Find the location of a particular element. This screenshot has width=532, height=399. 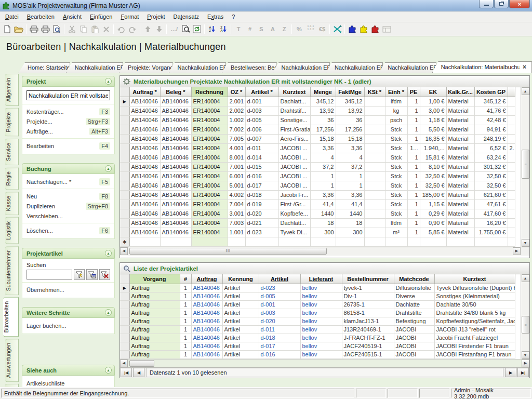

cell: Sonstiges (Kleinmaterial) is located at coordinates (475, 296).